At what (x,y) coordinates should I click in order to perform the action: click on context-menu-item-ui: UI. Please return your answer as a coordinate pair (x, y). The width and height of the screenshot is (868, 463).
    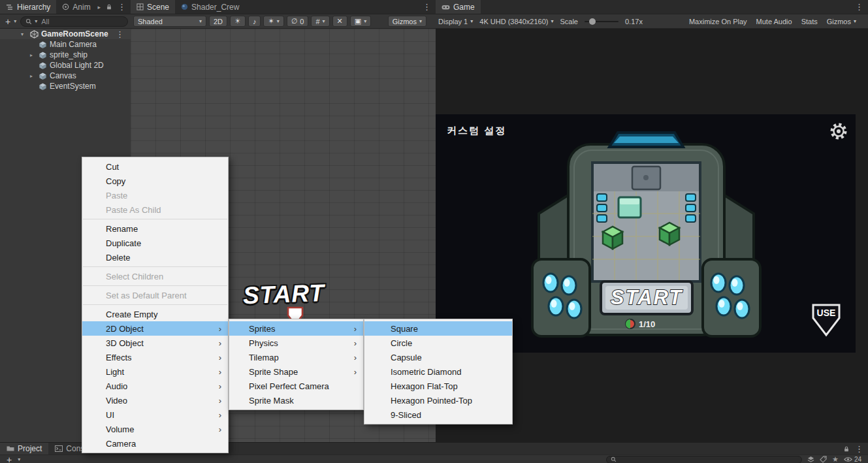
    Looking at the image, I should click on (155, 415).